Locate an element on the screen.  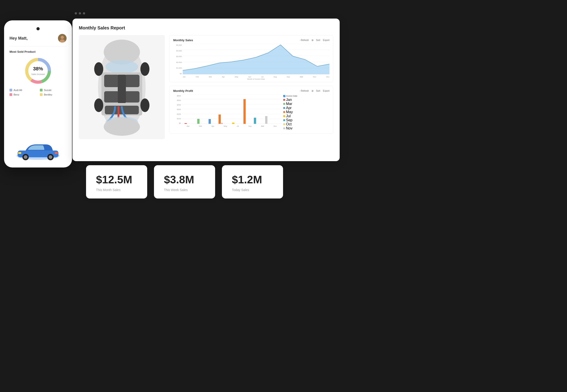
dashboard-content: Monthly Sales › Refresh ⊞ Sort Export $5… is located at coordinates (206, 87).